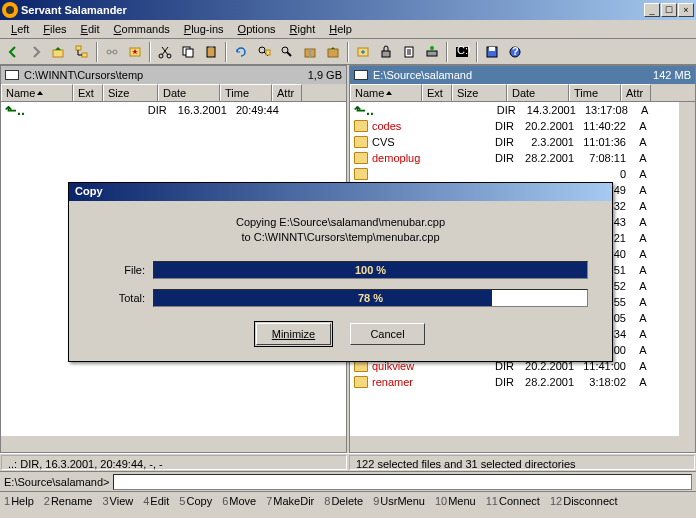 This screenshot has width=696, height=518. What do you see at coordinates (652, 10) in the screenshot?
I see `minimize-button: _` at bounding box center [652, 10].